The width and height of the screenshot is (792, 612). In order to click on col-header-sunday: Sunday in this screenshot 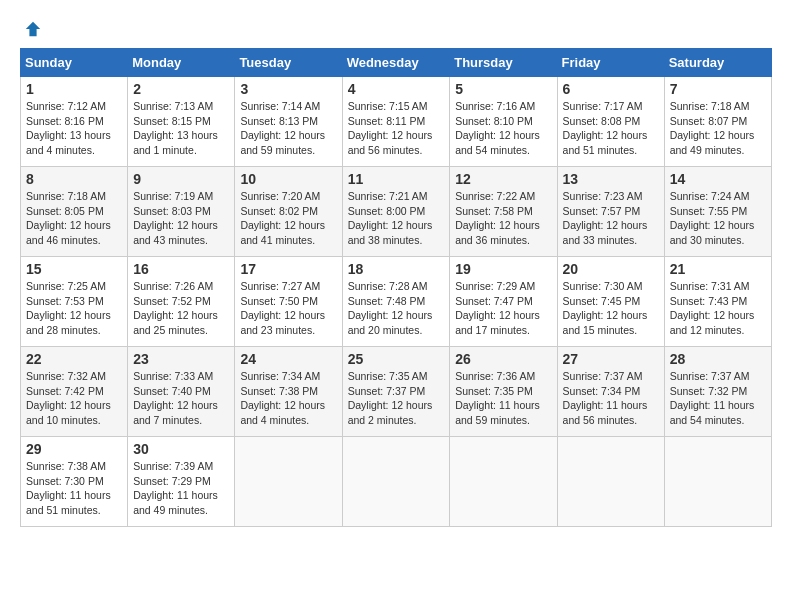, I will do `click(74, 63)`.